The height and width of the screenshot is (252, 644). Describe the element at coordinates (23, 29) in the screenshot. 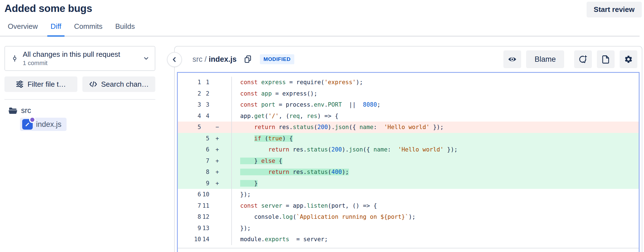

I see `tab-overview: Overview` at that location.